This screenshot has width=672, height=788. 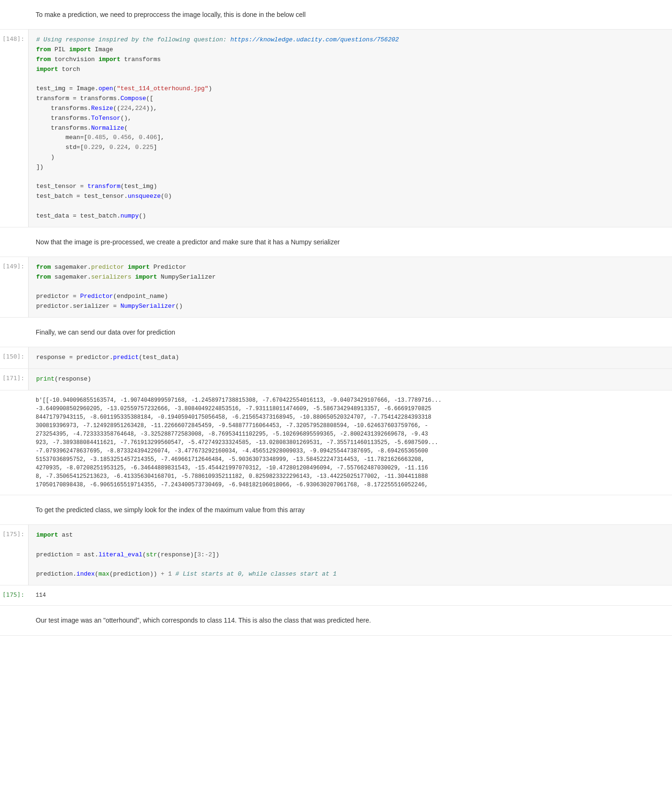 I want to click on cell-output-171: b'[[-10.940096855163574, -1.907404899959…, so click(x=336, y=443).